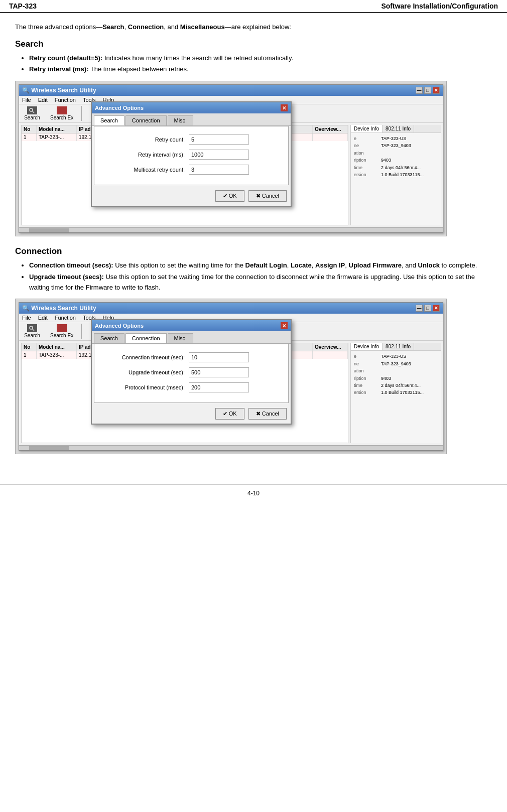 This screenshot has height=812, width=507. What do you see at coordinates (29, 129) in the screenshot?
I see `col-no-1: No` at bounding box center [29, 129].